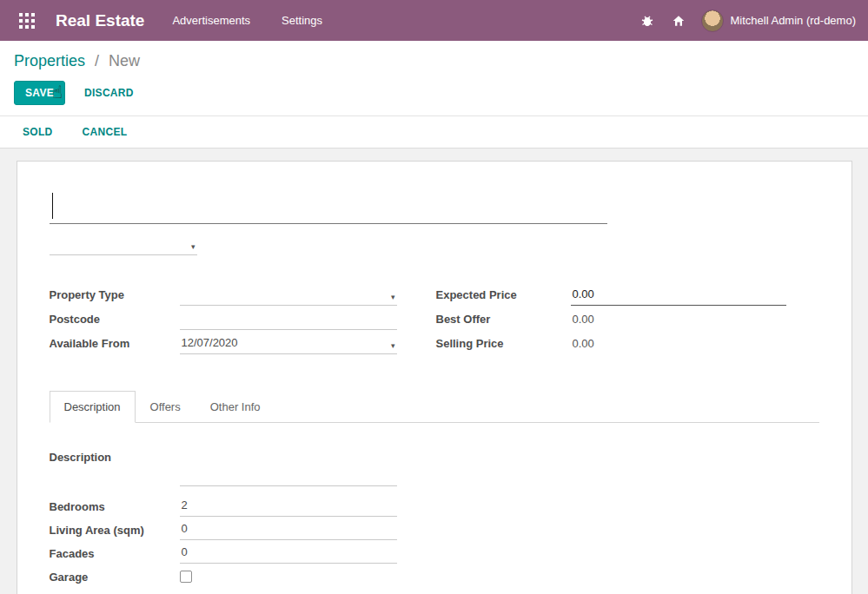 The image size is (868, 594). I want to click on main-menu: Advertisements Settings, so click(247, 21).